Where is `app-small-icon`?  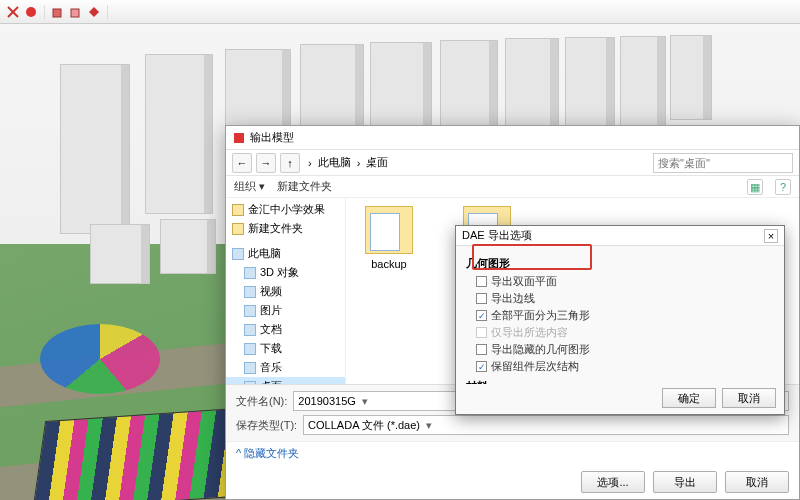
app-small-icon is located at coordinates (239, 138).